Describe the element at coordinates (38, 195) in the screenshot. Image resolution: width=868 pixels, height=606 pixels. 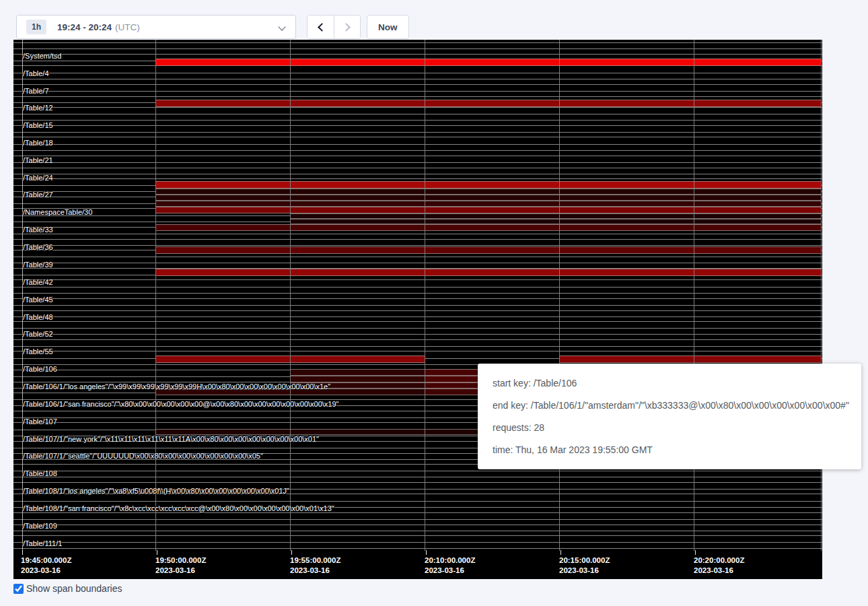
I see `span-key-label: /Table/27` at that location.